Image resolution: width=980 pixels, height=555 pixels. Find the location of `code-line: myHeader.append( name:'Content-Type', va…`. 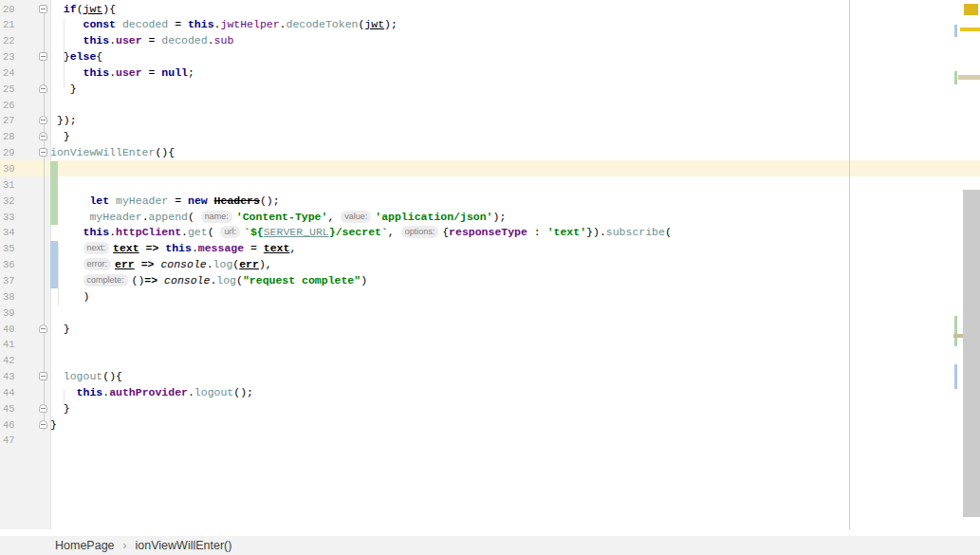

code-line: myHeader.append( name:'Content-Type', va… is located at coordinates (278, 218).